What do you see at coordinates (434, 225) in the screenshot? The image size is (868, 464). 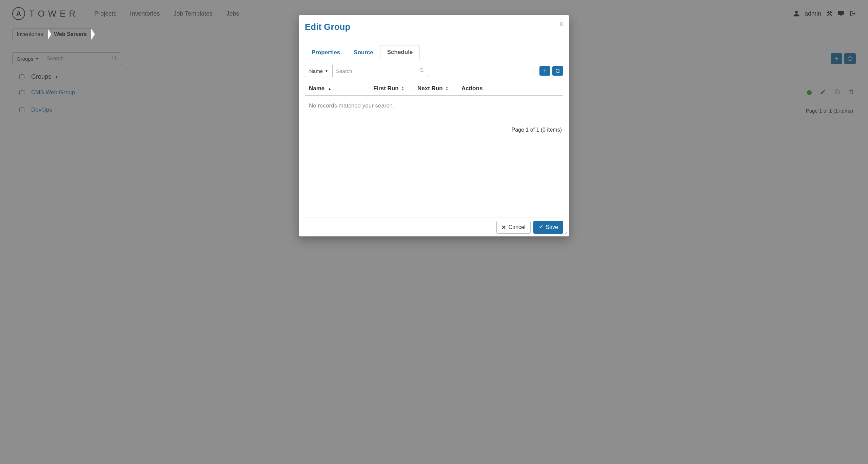 I see `modal-footer: ✕ Cancel Save` at bounding box center [434, 225].